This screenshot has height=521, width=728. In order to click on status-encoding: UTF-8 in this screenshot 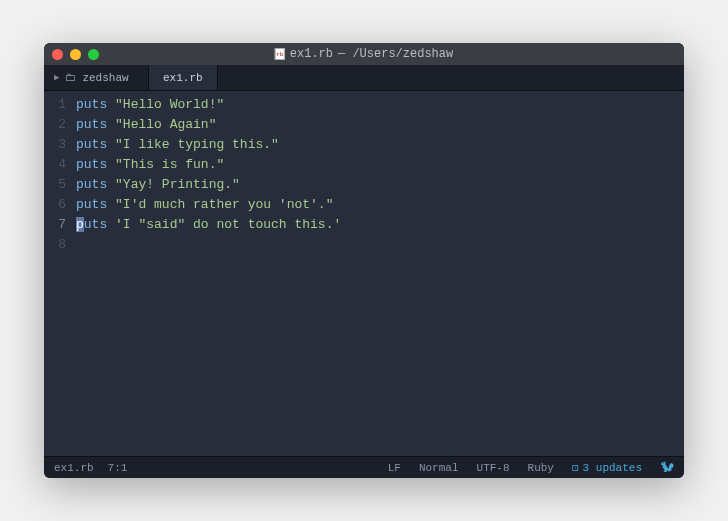, I will do `click(494, 468)`.